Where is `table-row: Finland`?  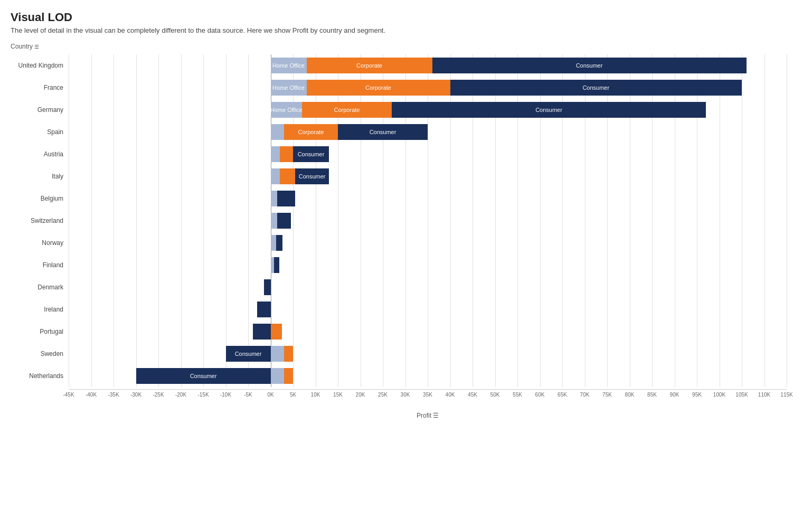 table-row: Finland is located at coordinates (404, 265).